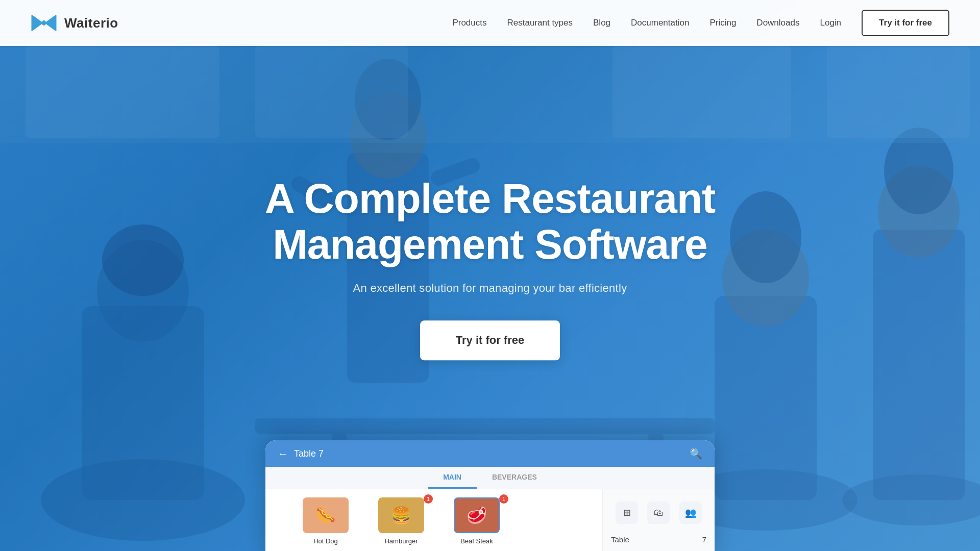  I want to click on mockup-body: 🌭 Hot Dog 🍔 1 Hamburger 🥩 1 Beaf Steak, so click(490, 520).